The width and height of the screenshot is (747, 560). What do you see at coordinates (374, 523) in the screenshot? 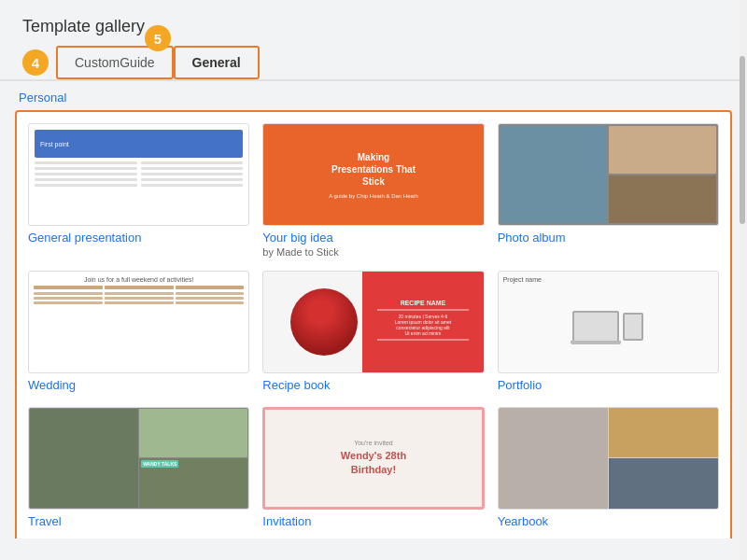
I see `template-name: Invitation` at bounding box center [374, 523].